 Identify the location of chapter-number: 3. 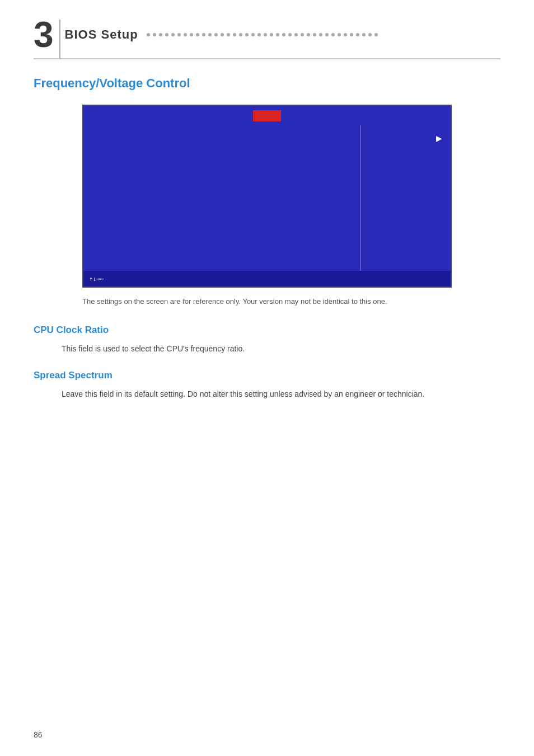
(44, 35).